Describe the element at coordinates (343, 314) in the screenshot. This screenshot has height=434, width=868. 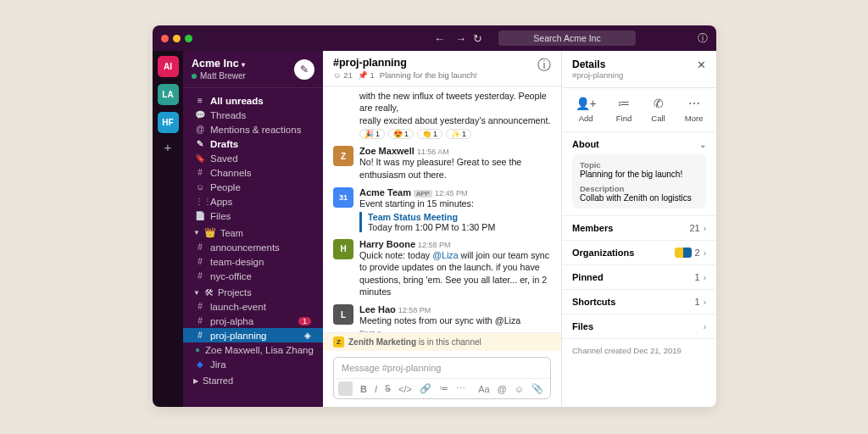
I see `avatar: L` at that location.